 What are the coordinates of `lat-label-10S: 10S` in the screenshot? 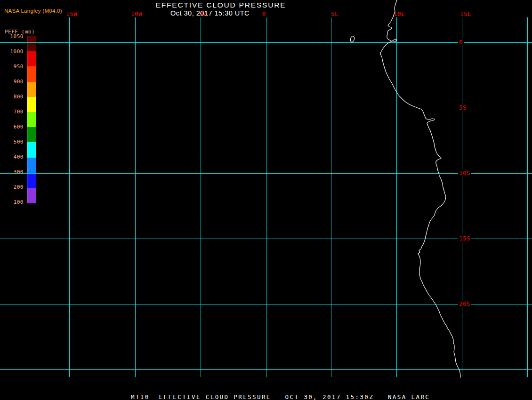 It's located at (465, 173).